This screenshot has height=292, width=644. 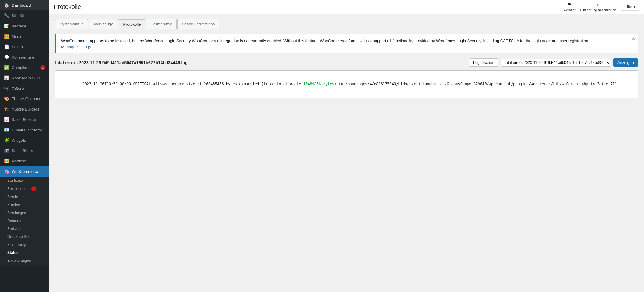 What do you see at coordinates (598, 5) in the screenshot?
I see `setup-icon: ○` at bounding box center [598, 5].